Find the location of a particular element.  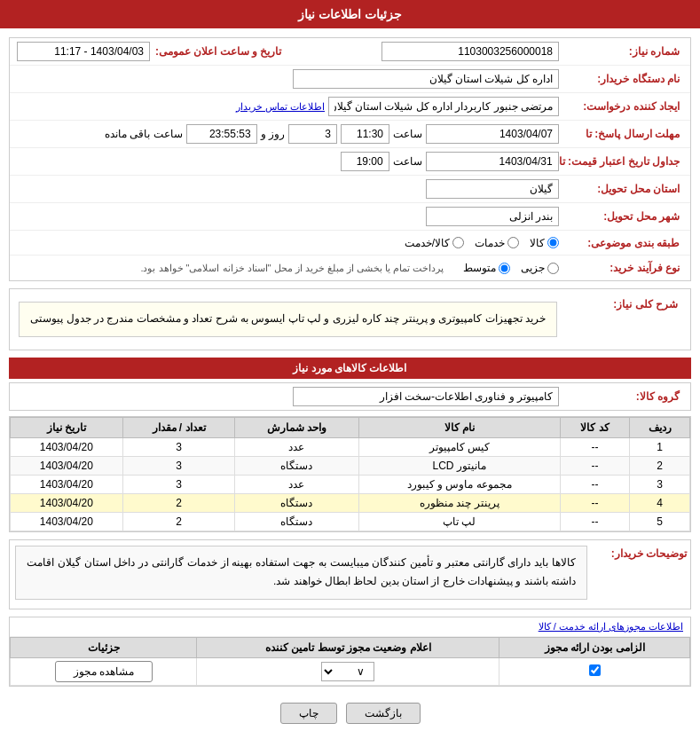

tarikh-aelaan-input is located at coordinates (83, 51).